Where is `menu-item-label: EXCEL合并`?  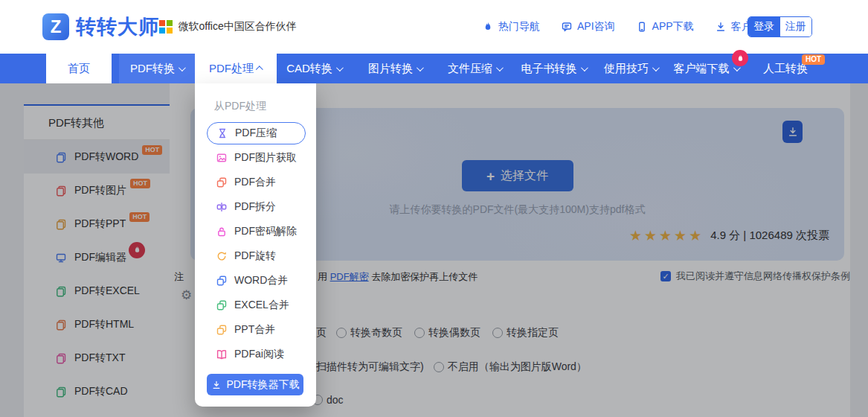 menu-item-label: EXCEL合并 is located at coordinates (262, 305).